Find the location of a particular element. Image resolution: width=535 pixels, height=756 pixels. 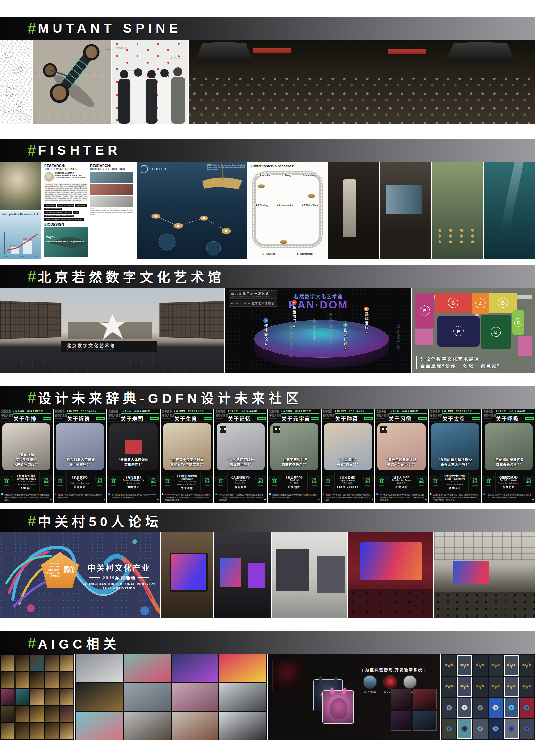

work-info: 日本人2050 People in Japan 岩渊正树 社会分析 is located at coordinates (401, 482).